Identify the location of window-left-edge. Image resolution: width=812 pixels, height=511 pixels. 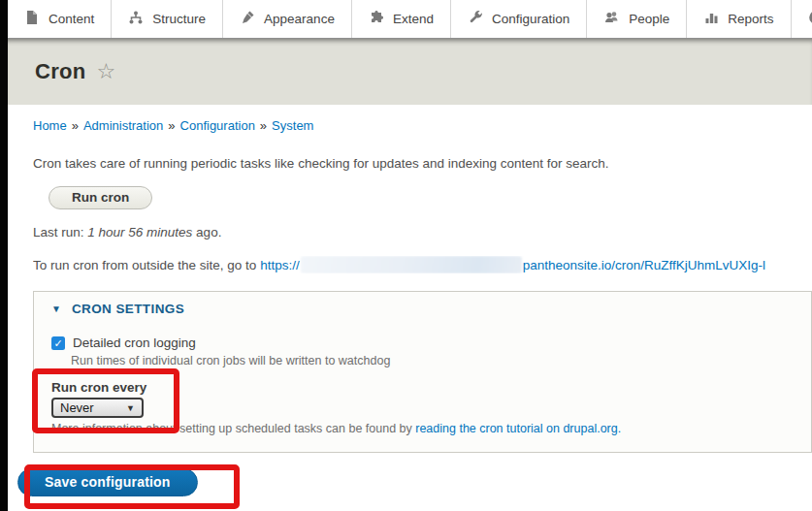
(4, 256).